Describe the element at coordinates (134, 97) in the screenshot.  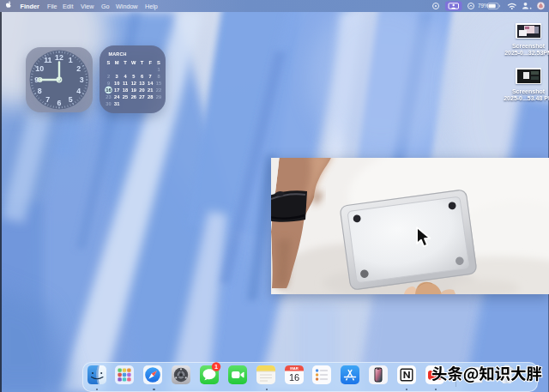
I see `svg-text: 26` at that location.